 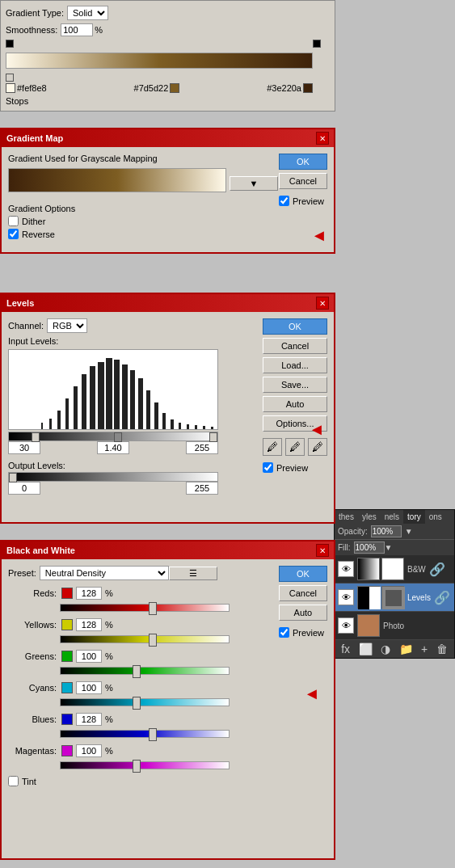 What do you see at coordinates (394, 569) in the screenshot?
I see `layer-item-1: 👁 B&W 🔗` at bounding box center [394, 569].